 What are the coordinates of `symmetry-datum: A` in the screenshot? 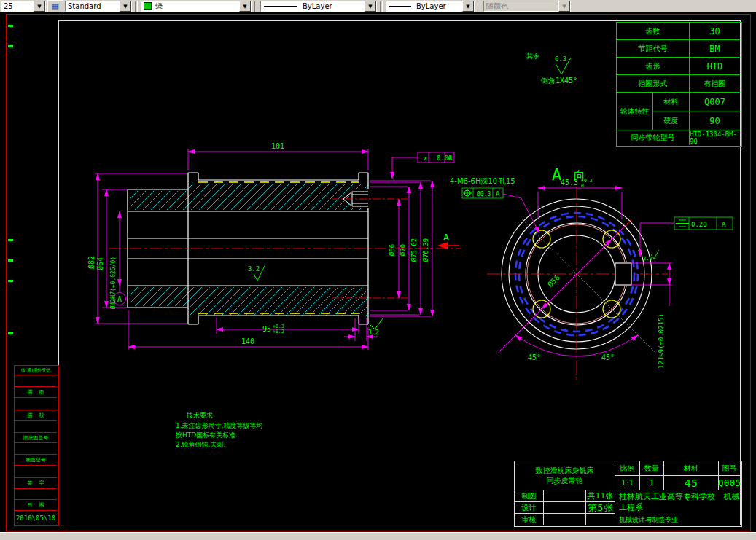 It's located at (724, 224).